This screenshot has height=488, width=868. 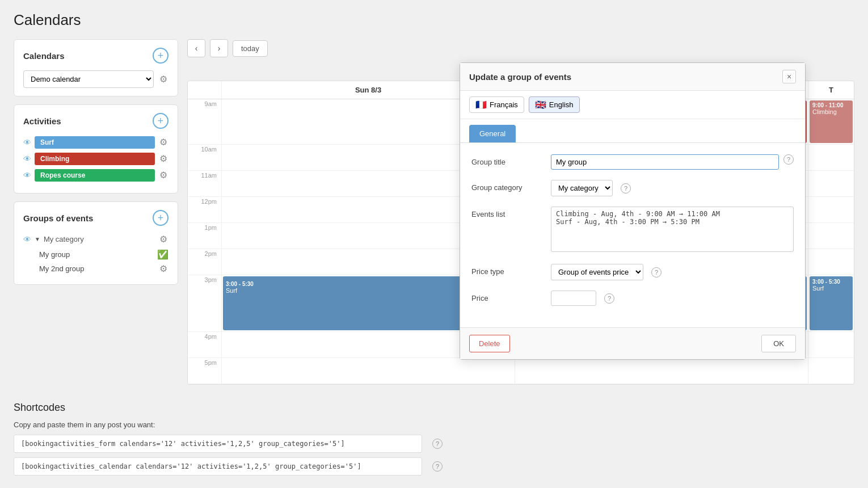 What do you see at coordinates (497, 104) in the screenshot?
I see `lang-btn-fr: 🇫🇷 Français` at bounding box center [497, 104].